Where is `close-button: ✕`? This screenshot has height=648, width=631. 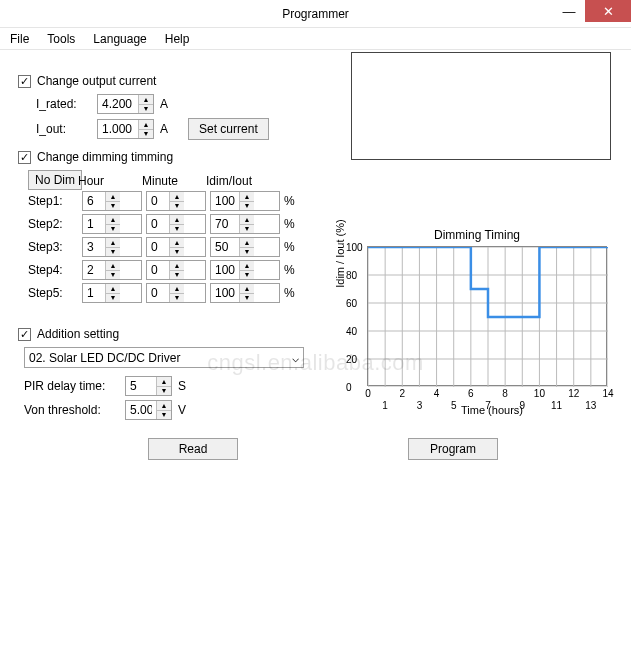 close-button: ✕ is located at coordinates (608, 11).